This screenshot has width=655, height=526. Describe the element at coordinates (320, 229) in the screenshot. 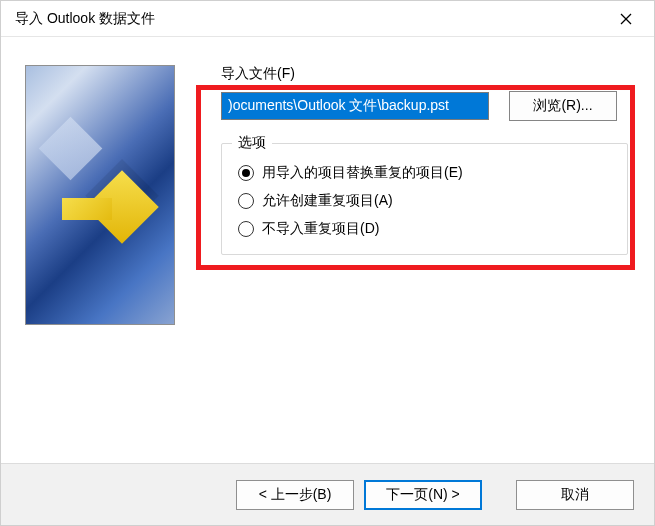

I see `radio-label: 不导入重复项目(D)` at that location.